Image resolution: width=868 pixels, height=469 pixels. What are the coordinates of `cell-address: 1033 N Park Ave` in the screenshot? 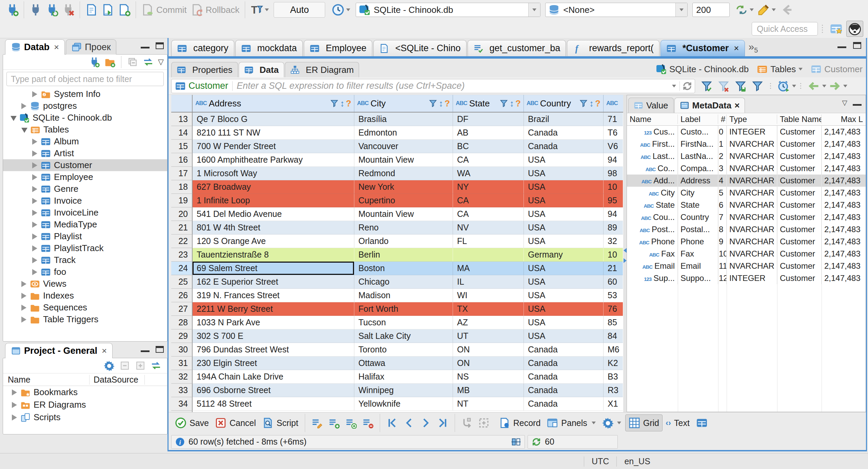 It's located at (273, 323).